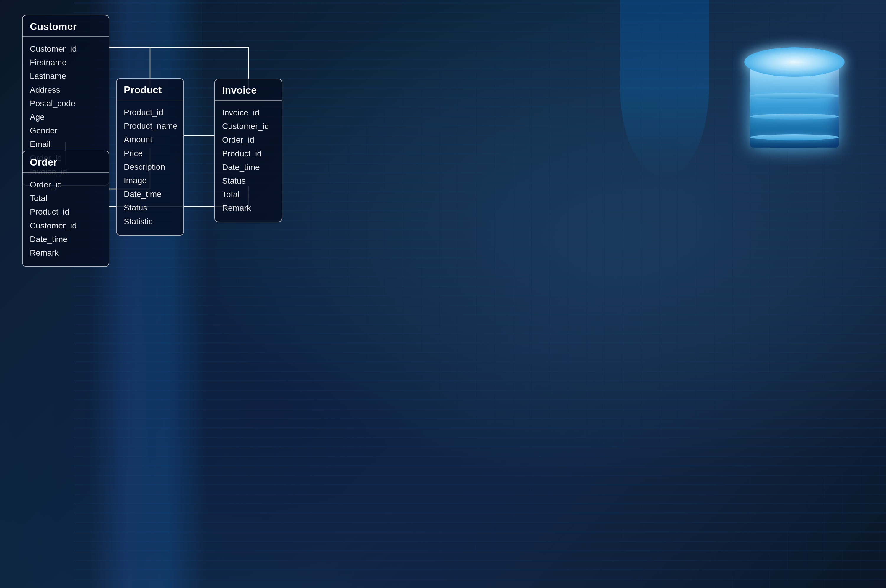 This screenshot has width=886, height=588. I want to click on order-field-2: Product_id, so click(66, 212).